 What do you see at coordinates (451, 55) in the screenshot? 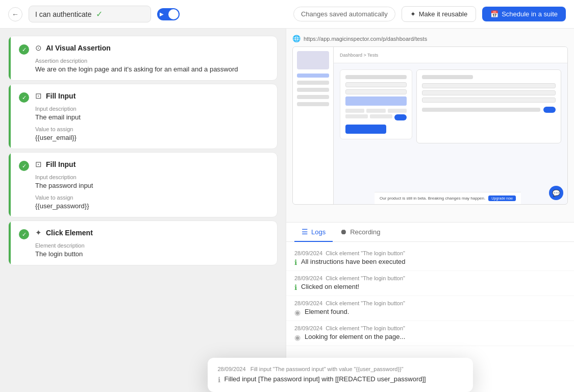
I see `mock-topbar: Dashboard > Tests` at bounding box center [451, 55].